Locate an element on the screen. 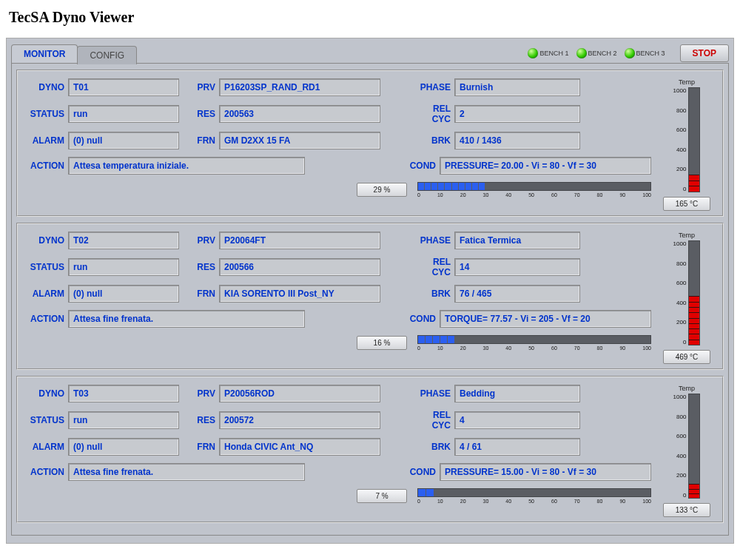 The width and height of the screenshot is (740, 560). phase-value: Burnish is located at coordinates (517, 87).